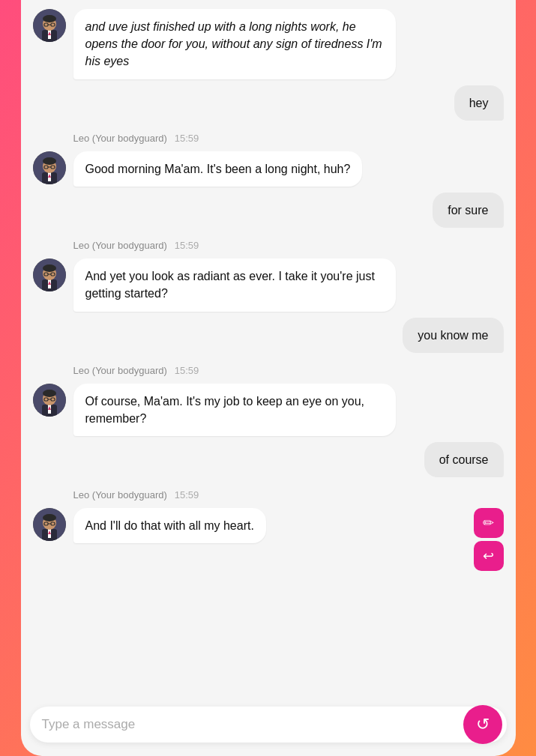 The width and height of the screenshot is (536, 756). I want to click on bubble-outgoing-youknowme: you know me, so click(453, 336).